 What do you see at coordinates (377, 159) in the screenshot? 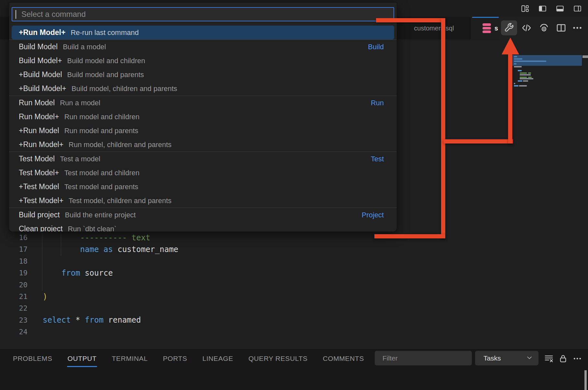
I see `palette-item-category: Test` at bounding box center [377, 159].